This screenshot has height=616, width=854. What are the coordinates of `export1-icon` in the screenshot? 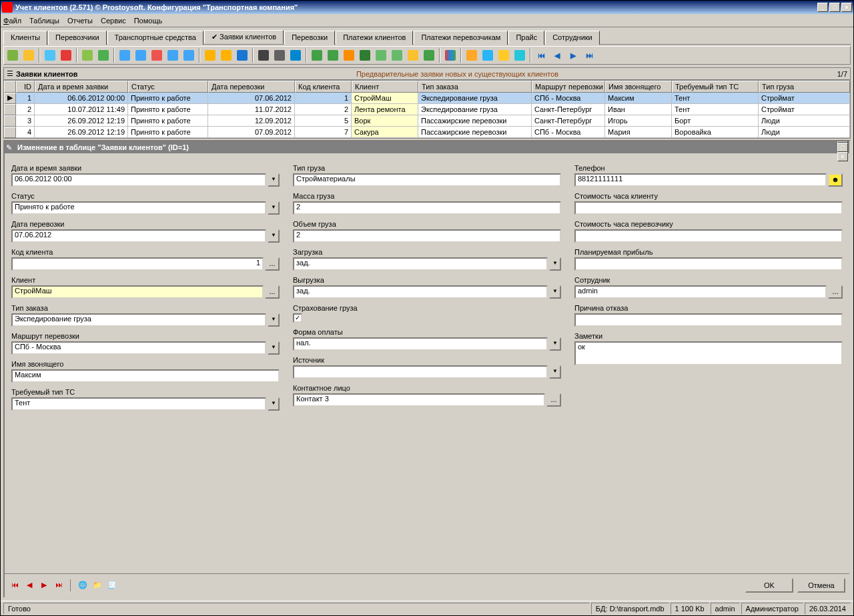 It's located at (317, 55).